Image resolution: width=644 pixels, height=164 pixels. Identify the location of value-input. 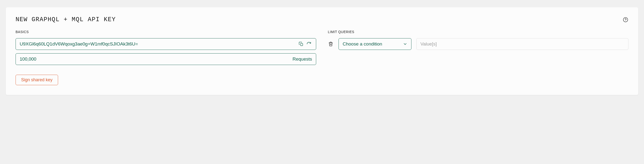
(522, 44).